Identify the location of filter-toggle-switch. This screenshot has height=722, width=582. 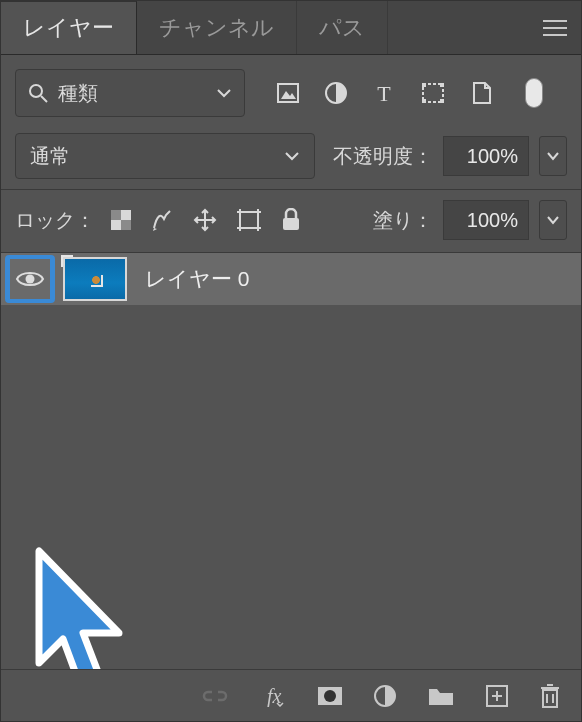
(534, 93).